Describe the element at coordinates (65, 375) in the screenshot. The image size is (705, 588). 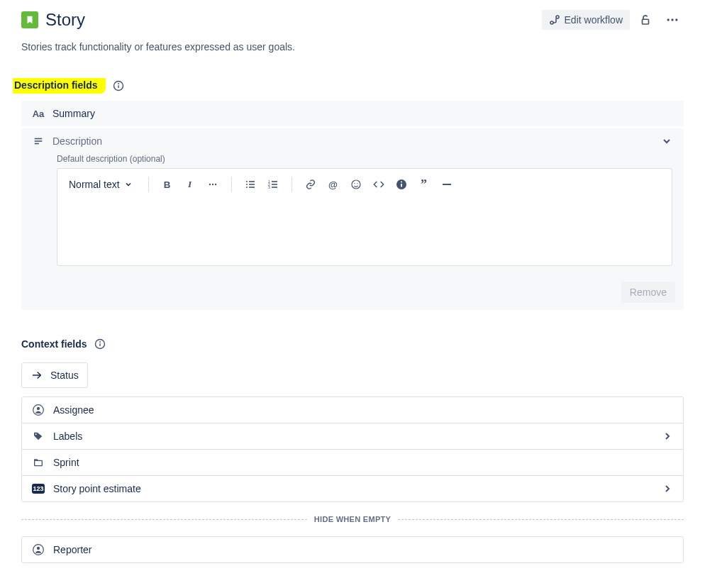
I see `status-label: Status` at that location.